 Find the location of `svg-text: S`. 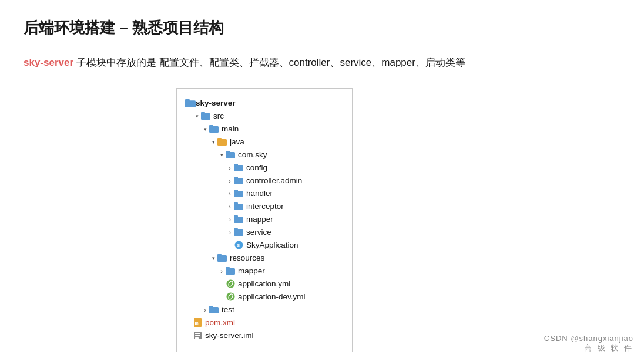

svg-text: S is located at coordinates (239, 245).